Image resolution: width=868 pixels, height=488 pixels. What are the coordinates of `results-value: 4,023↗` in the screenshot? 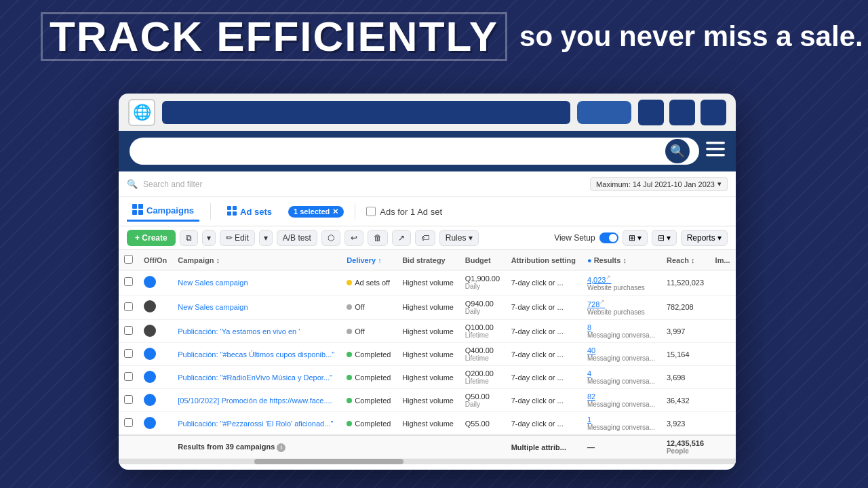 It's located at (599, 280).